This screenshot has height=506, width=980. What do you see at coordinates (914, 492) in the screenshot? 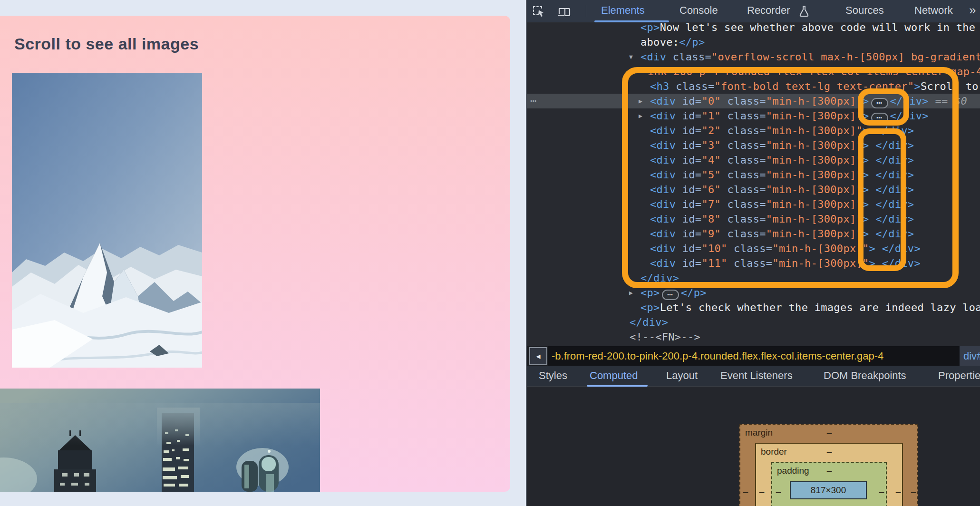
I see `margin-right-value: –` at bounding box center [914, 492].